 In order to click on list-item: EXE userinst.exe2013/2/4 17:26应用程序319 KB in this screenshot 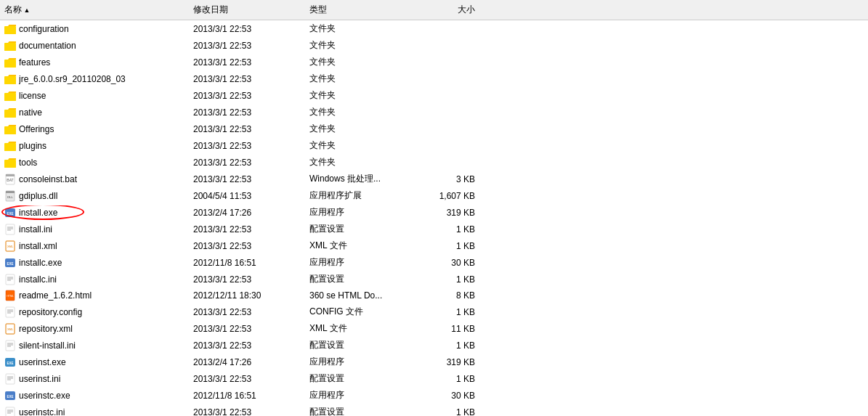, I will do `click(434, 362)`.